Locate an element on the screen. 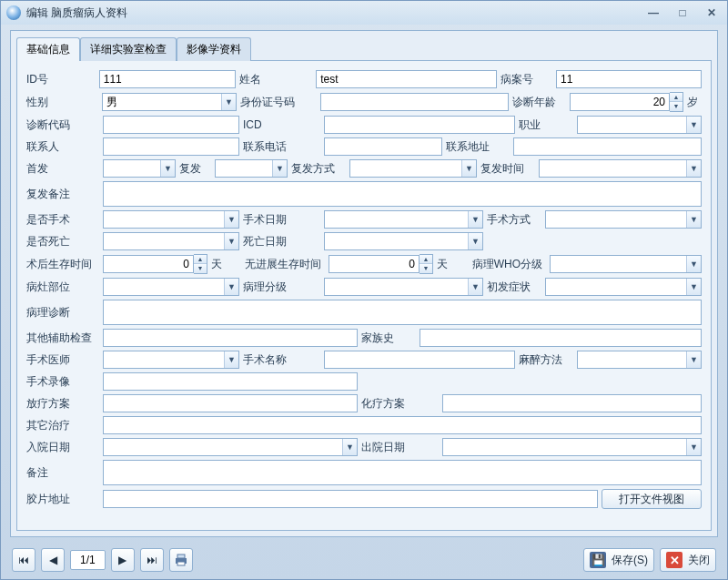 The image size is (728, 580). deaddate-combo: ▼ is located at coordinates (404, 241).